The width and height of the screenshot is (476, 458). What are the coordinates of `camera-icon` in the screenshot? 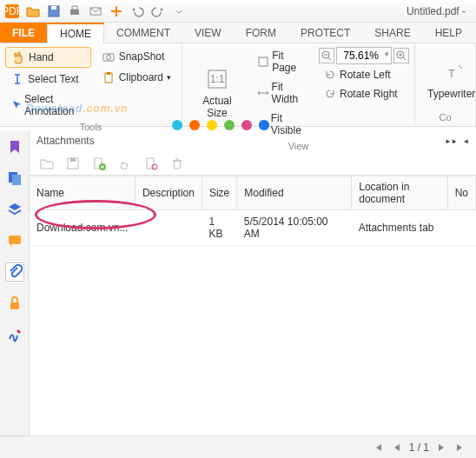 It's located at (109, 56).